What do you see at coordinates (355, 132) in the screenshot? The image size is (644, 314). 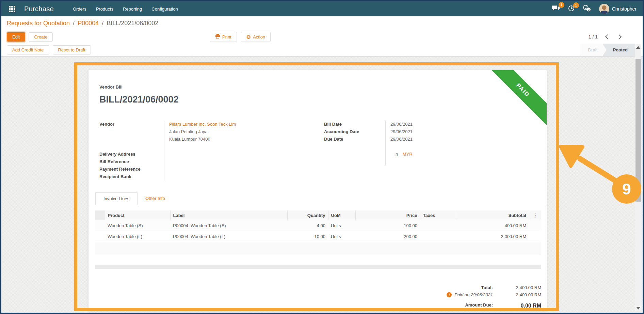 I see `accounting-date-label: Accounting Date` at bounding box center [355, 132].